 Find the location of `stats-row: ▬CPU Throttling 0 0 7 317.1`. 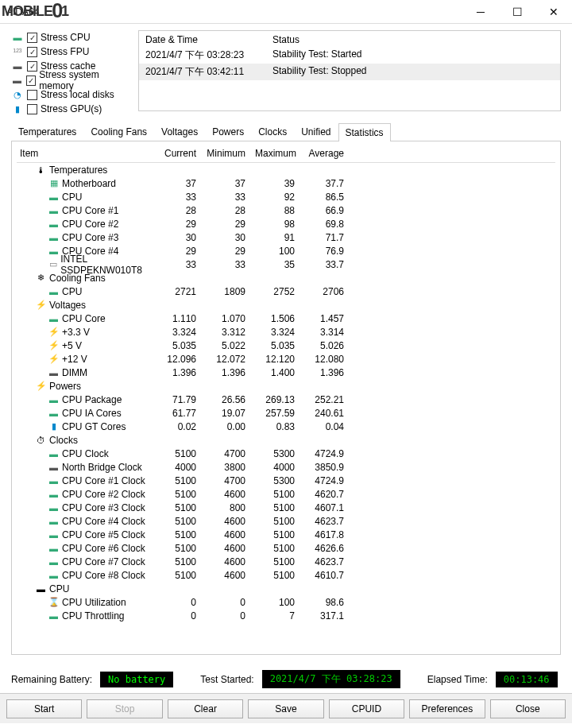

stats-row: ▬CPU Throttling 0 0 7 317.1 is located at coordinates (286, 615).